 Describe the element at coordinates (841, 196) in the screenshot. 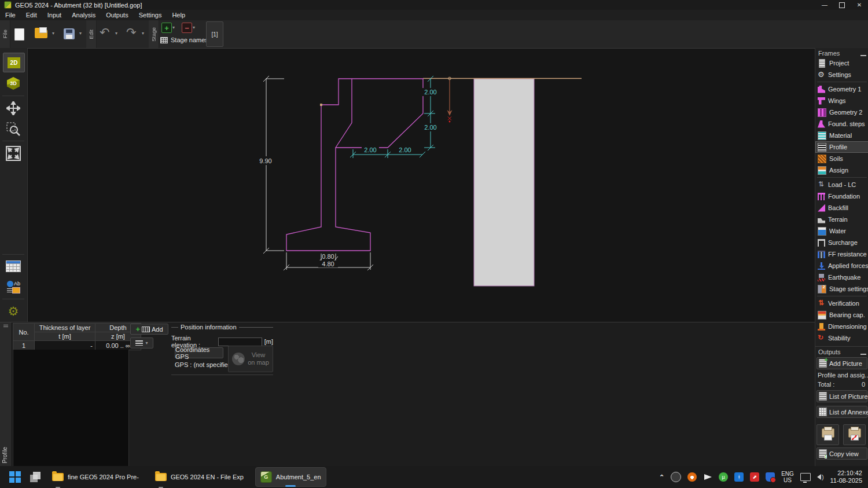

I see `frame-item-foundation: Foundation` at that location.